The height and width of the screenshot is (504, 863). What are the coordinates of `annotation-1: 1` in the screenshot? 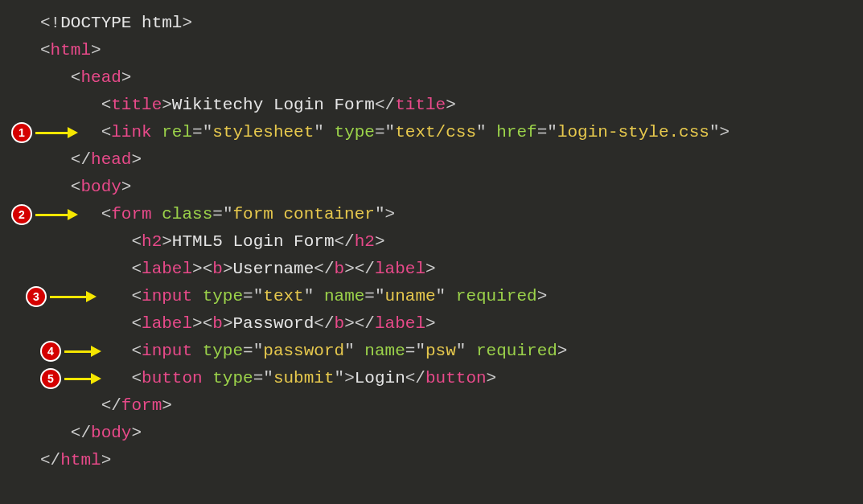 It's located at (45, 133).